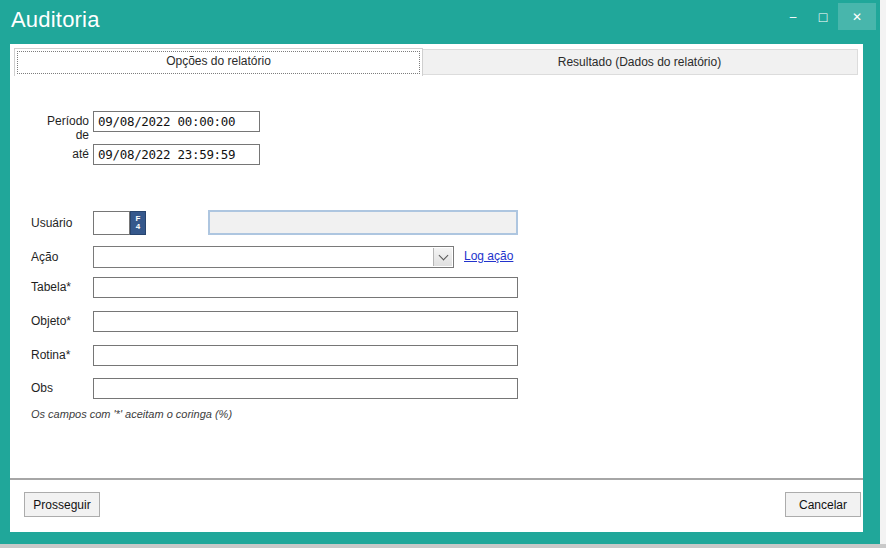  I want to click on titlebar: Auditoria – □ ✕, so click(440, 22).